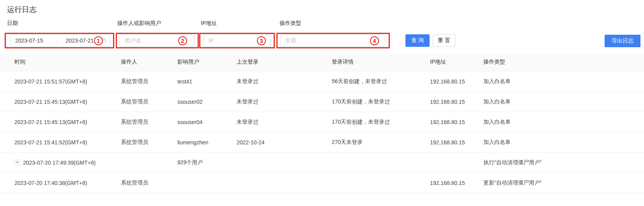 The image size is (644, 206). I want to click on table-row: 2023-07-21 15:41:52(GMT+8)系统管理员liumengzh…, so click(322, 142).